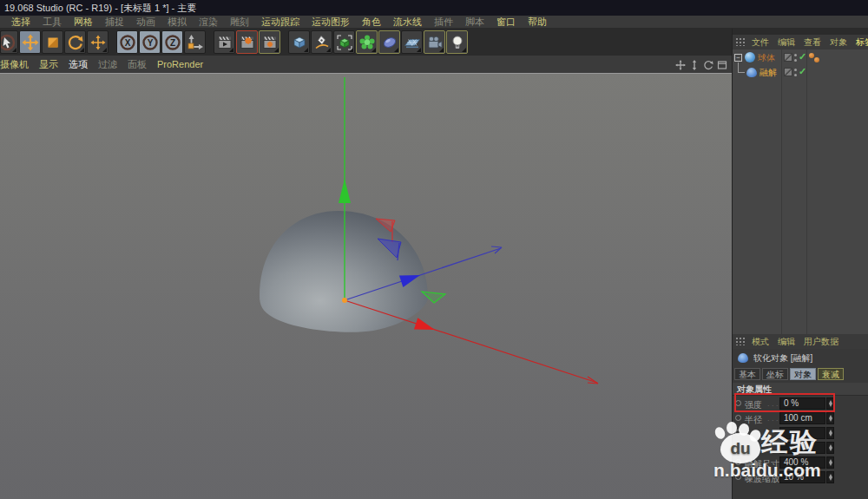 The height and width of the screenshot is (499, 868). What do you see at coordinates (344, 42) in the screenshot?
I see `add-generator-button` at bounding box center [344, 42].